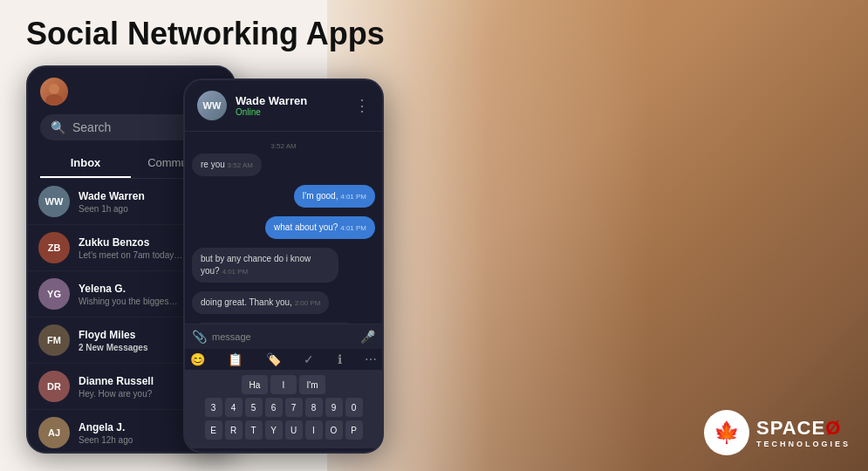 This screenshot has width=868, height=471. I want to click on more-toolbar-icon: ⋯, so click(371, 359).